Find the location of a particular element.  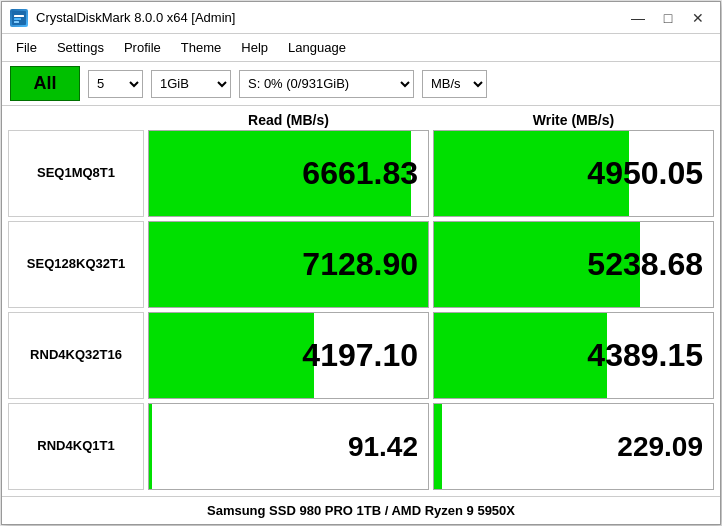

drive-select: S: 0% (0/931GiB) is located at coordinates (326, 84).